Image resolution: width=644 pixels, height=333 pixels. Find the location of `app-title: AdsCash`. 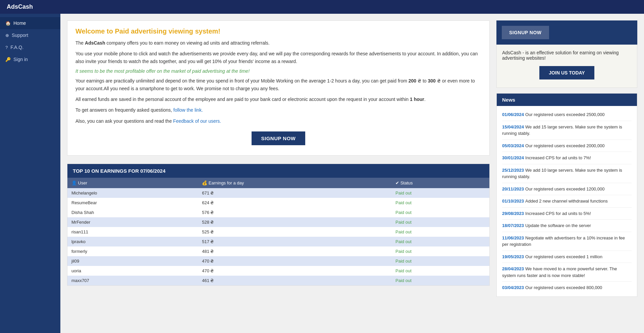

app-title: AdsCash is located at coordinates (322, 7).